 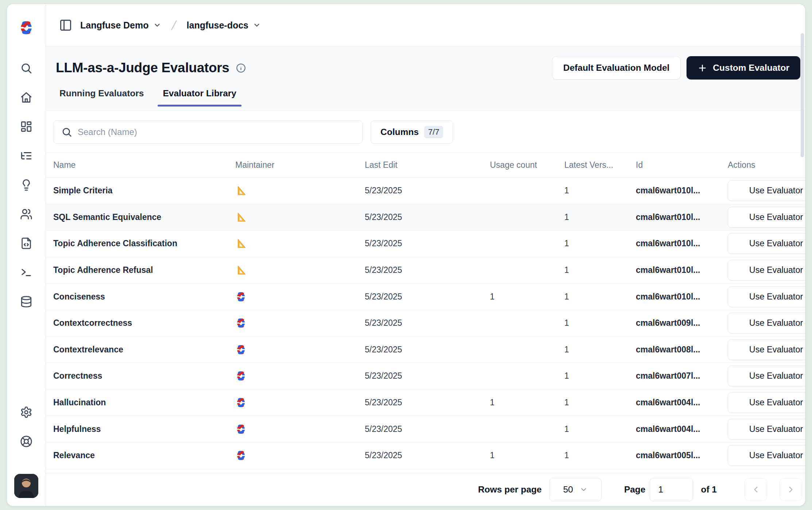 What do you see at coordinates (26, 302) in the screenshot?
I see `datasets-database-icon` at bounding box center [26, 302].